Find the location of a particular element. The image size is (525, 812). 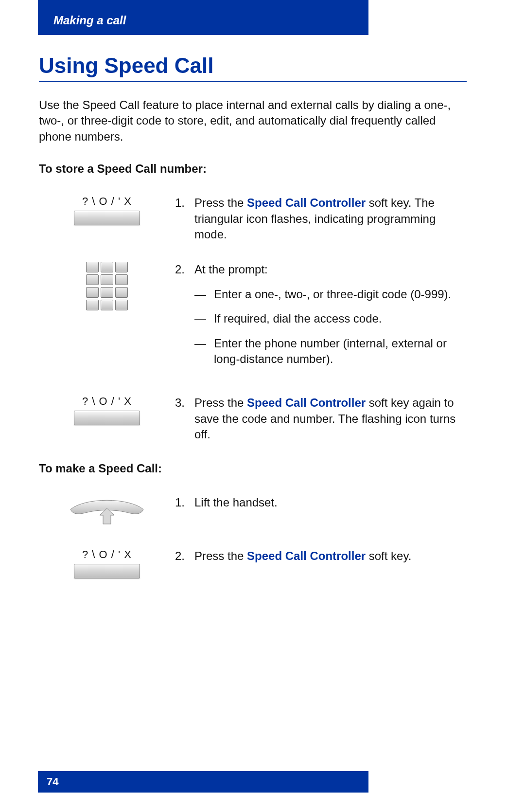

store-step-3: ? \ O / ' X 3. Press the Speed Call Cont… is located at coordinates (253, 418).